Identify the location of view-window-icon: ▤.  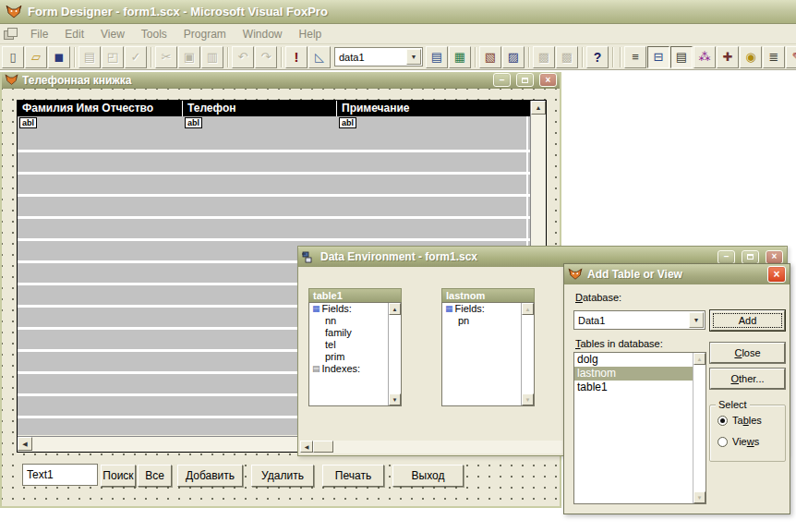
(437, 57).